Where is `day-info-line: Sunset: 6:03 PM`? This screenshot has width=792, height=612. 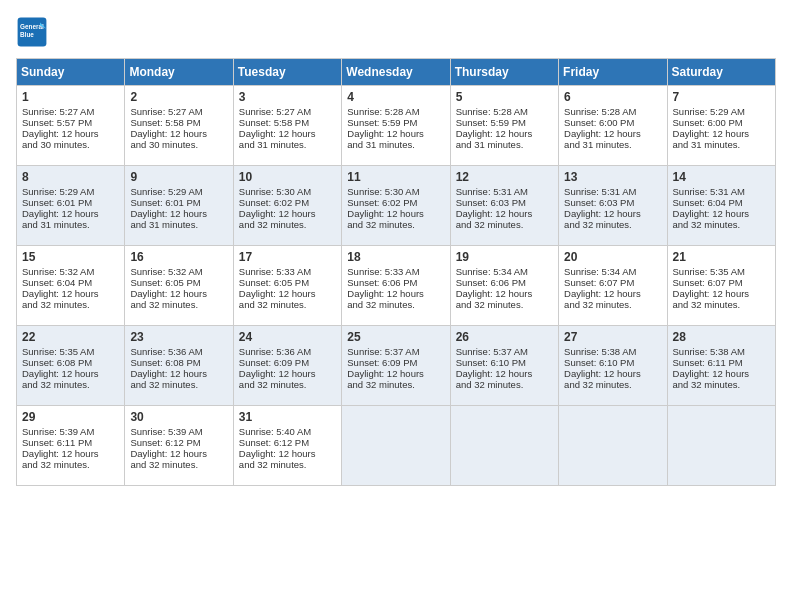 day-info-line: Sunset: 6:03 PM is located at coordinates (504, 202).